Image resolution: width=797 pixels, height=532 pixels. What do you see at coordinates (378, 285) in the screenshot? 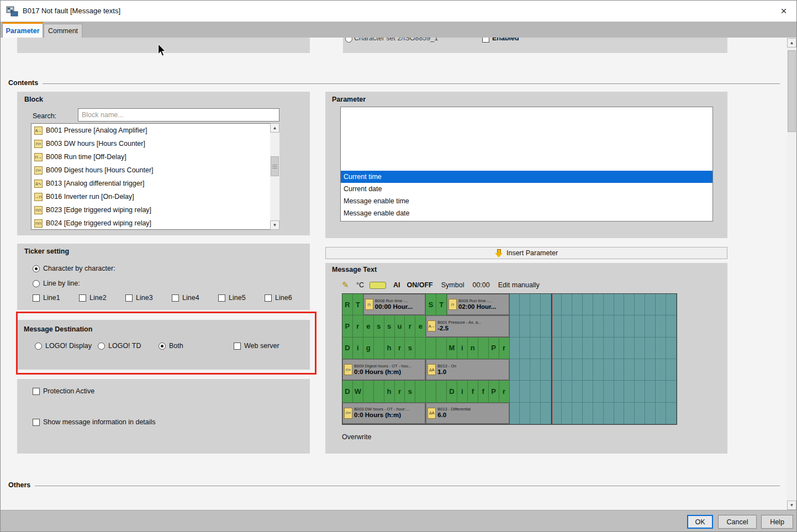
I see `bar-graph-icon` at bounding box center [378, 285].